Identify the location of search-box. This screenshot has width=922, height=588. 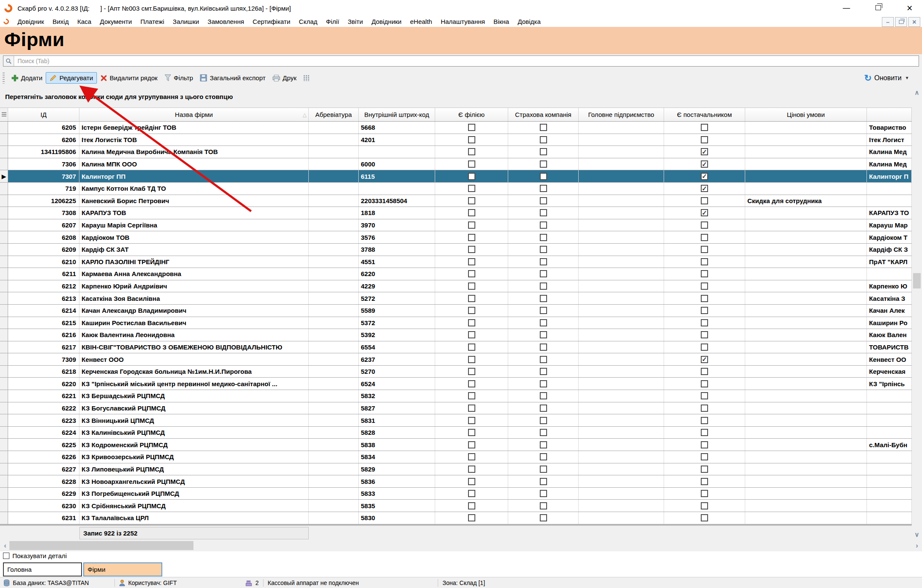
(461, 61).